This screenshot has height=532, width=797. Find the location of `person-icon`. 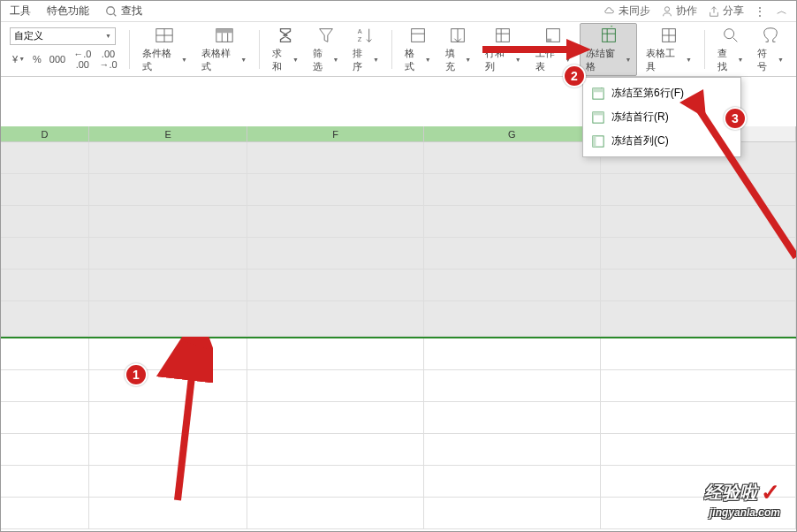

person-icon is located at coordinates (667, 11).